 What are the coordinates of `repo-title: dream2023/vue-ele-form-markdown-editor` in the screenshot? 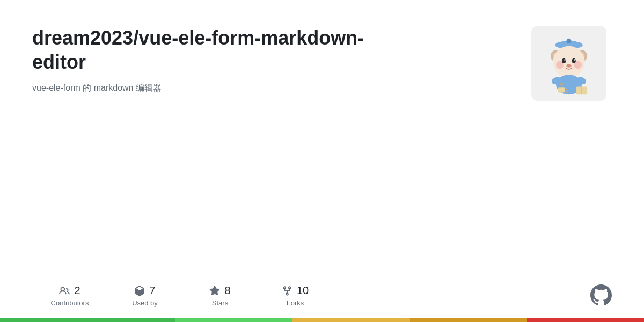 It's located at (220, 50).